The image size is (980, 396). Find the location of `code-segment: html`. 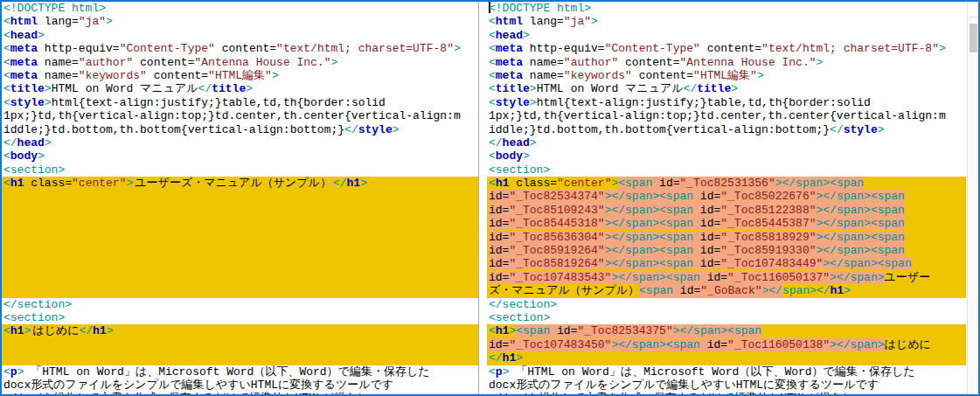

code-segment: html is located at coordinates (509, 21).